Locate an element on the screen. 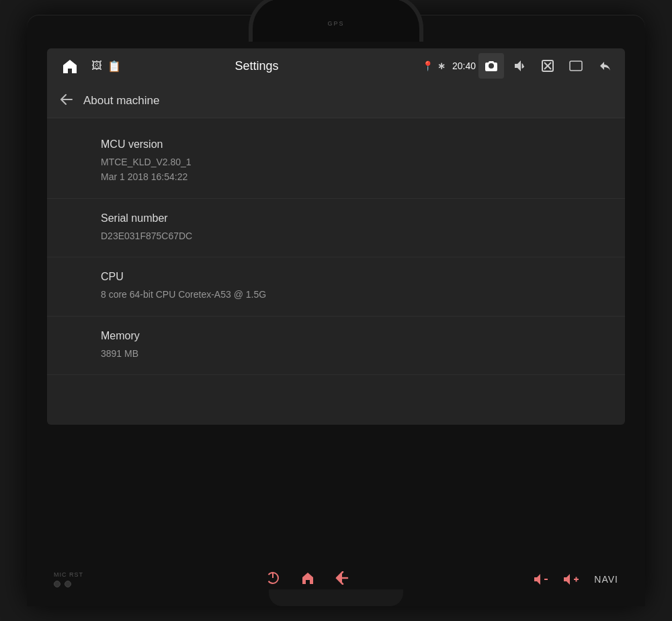  memory-item: Memory 3891 MB is located at coordinates (336, 345).